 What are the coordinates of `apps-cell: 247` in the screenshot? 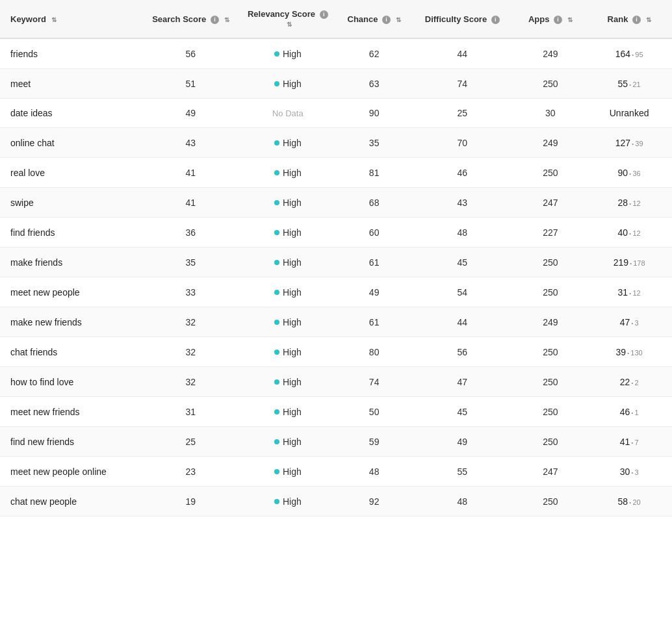 It's located at (551, 203).